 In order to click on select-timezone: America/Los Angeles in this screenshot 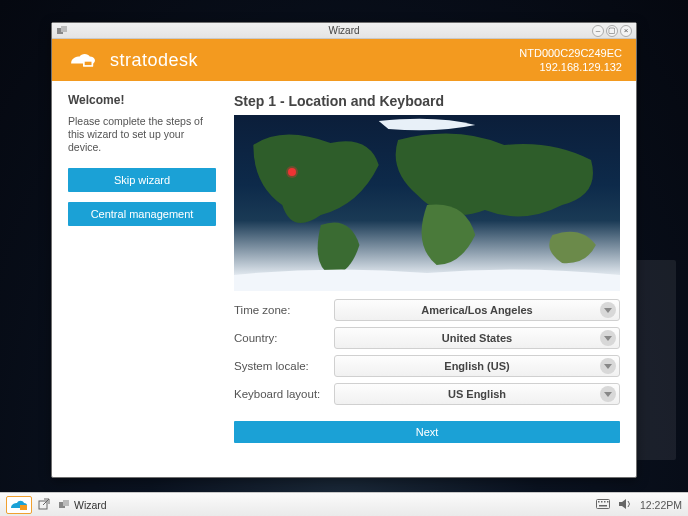, I will do `click(477, 310)`.